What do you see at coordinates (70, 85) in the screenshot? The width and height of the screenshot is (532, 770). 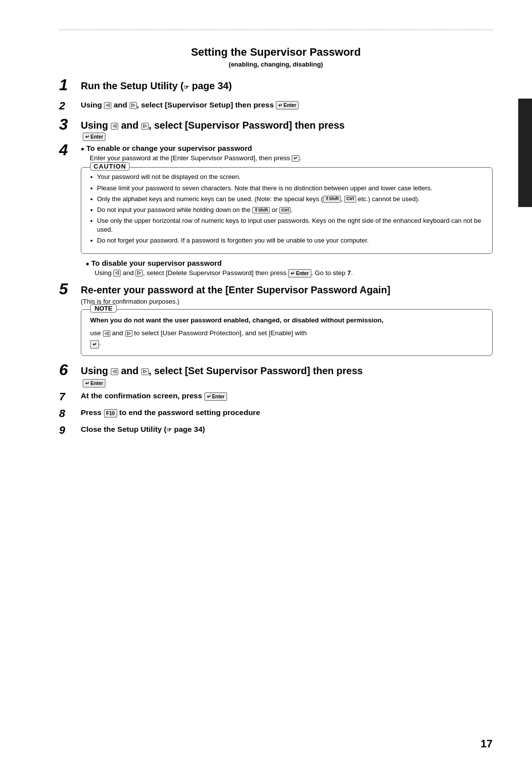 I see `step-num-1: 1` at bounding box center [70, 85].